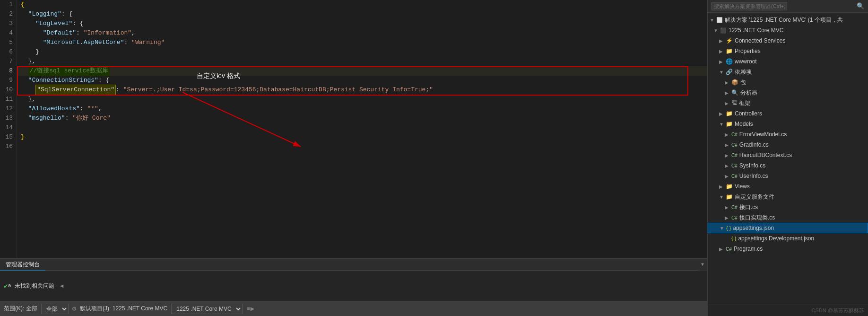 Image resolution: width=868 pixels, height=316 pixels. I want to click on appsettings-icon: { }, so click(729, 228).